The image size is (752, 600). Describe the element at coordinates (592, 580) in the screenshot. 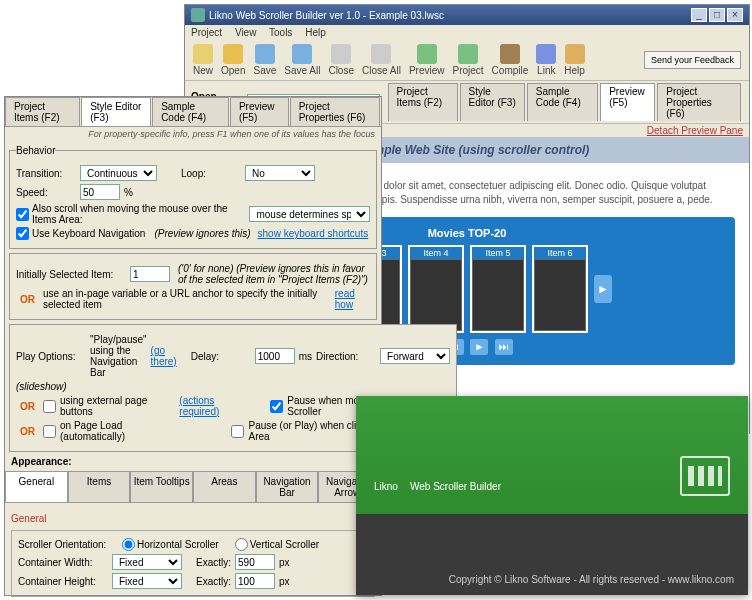

I see `splash-copyright: Copyright © Likno Software - All rights …` at that location.